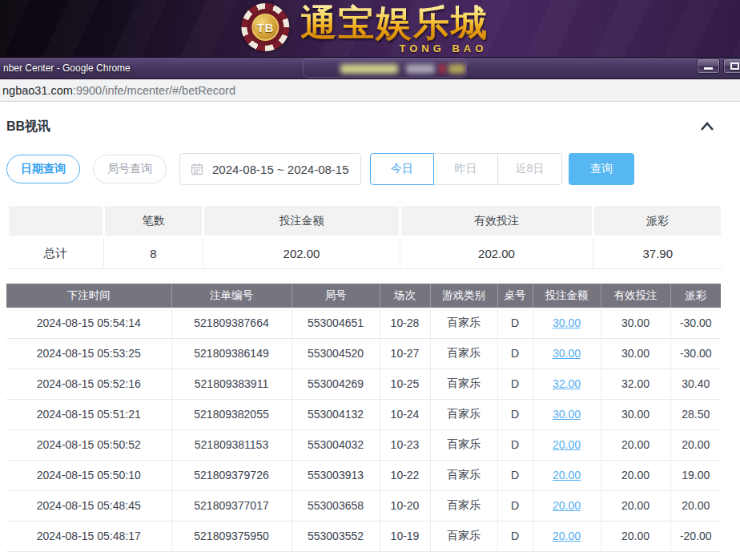  I want to click on date-range-input: 2024-08-15 ~ 2024-08-15, so click(271, 169).